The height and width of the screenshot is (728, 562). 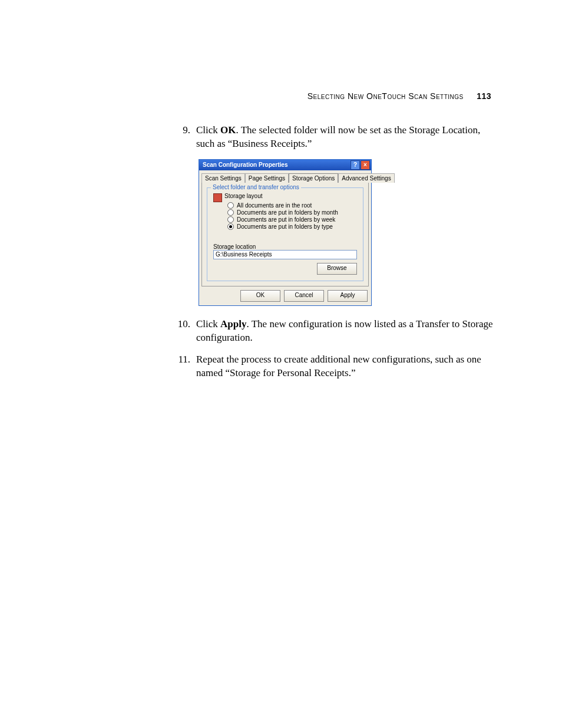 What do you see at coordinates (267, 178) in the screenshot?
I see `tab-page-settings: Page Settings` at bounding box center [267, 178].